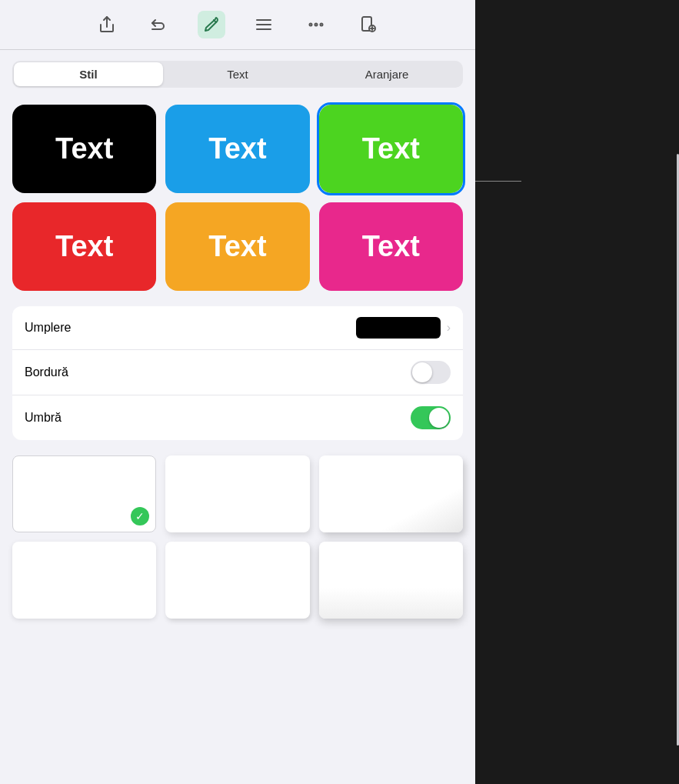 The width and height of the screenshot is (679, 784). Describe the element at coordinates (403, 328) in the screenshot. I see `fill-right: ›` at that location.